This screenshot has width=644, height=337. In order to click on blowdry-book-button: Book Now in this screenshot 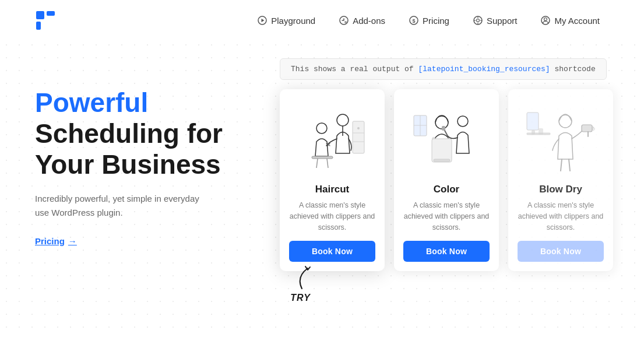, I will do `click(561, 251)`.